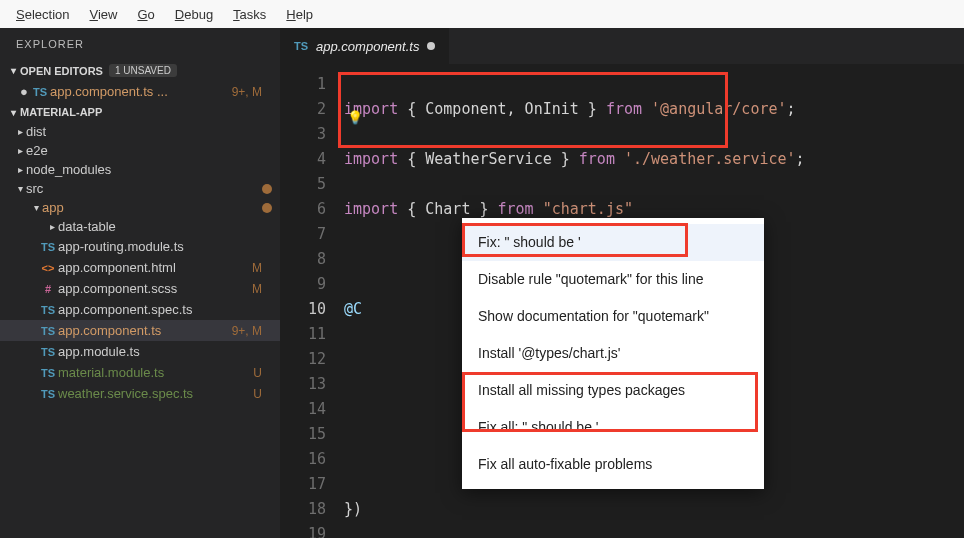  I want to click on folder-e2e: ▸e2e, so click(140, 150).